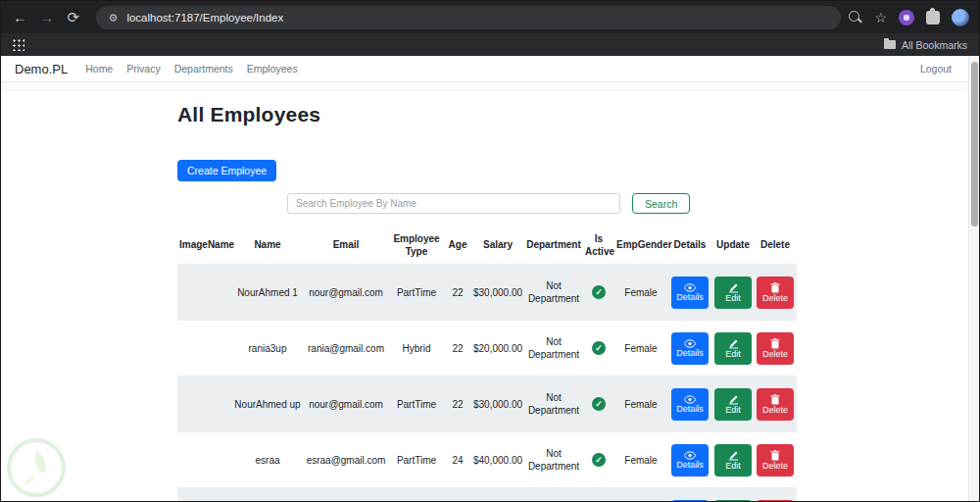 This screenshot has width=980, height=502. What do you see at coordinates (346, 349) in the screenshot?
I see `employee-email: rania@gmail.com` at bounding box center [346, 349].